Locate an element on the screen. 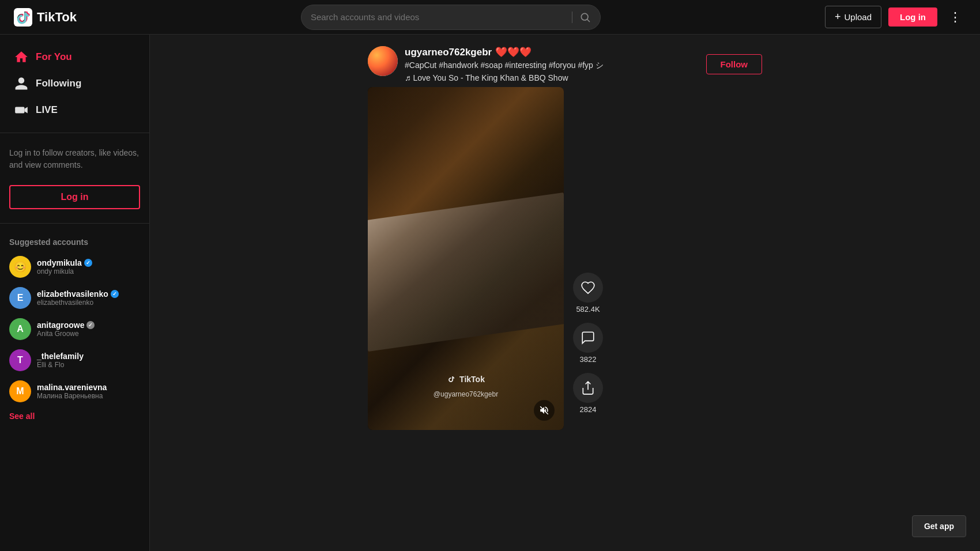 This screenshot has width=980, height=551. mute-icon is located at coordinates (544, 410).